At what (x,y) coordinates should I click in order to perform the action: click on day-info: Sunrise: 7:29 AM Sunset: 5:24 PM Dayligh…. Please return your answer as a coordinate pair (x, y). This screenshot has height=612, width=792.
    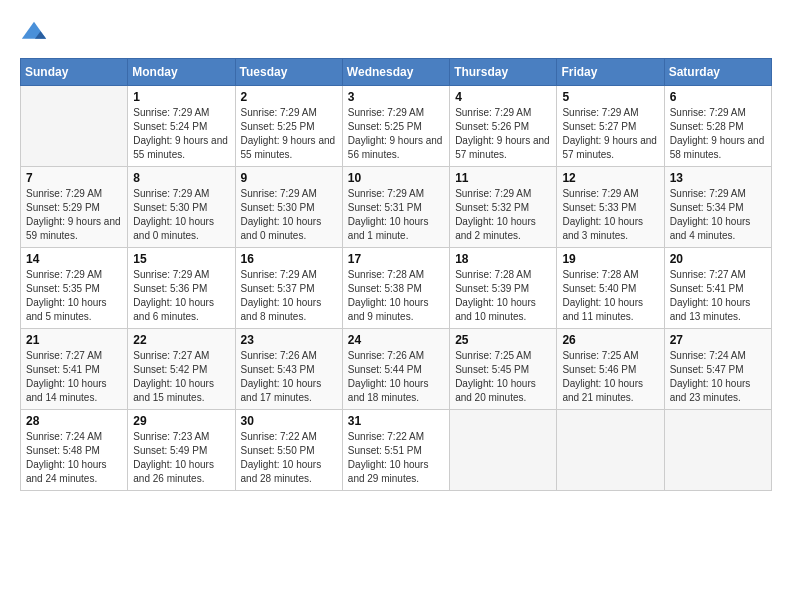
    Looking at the image, I should click on (181, 134).